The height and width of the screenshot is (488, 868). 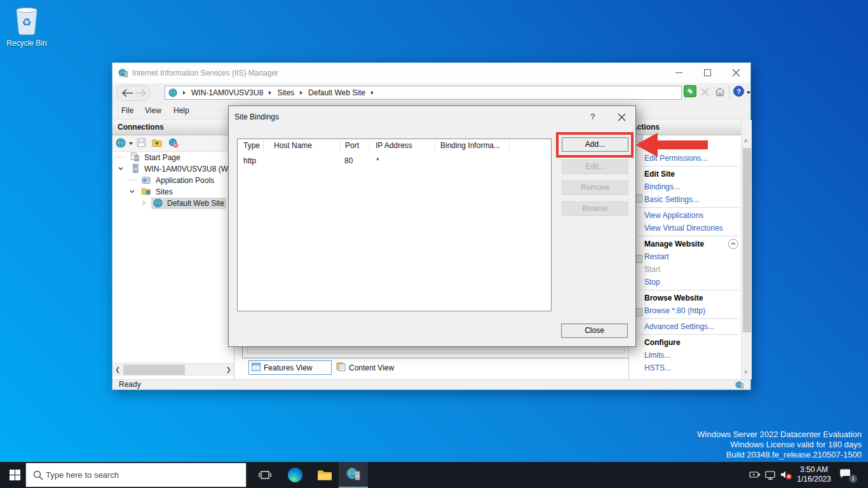 I want to click on back-button, so click(x=127, y=93).